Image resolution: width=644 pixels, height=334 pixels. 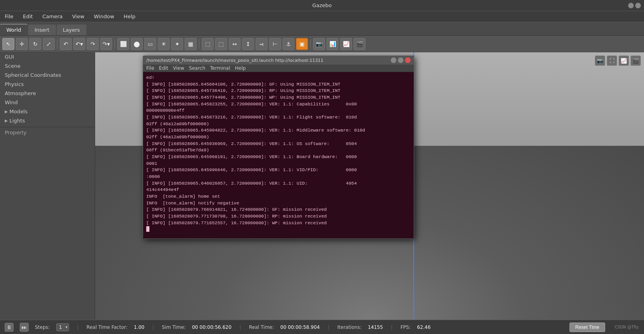 I want to click on tree-item-spherical-label: Spherical Coordinates, so click(x=33, y=75).